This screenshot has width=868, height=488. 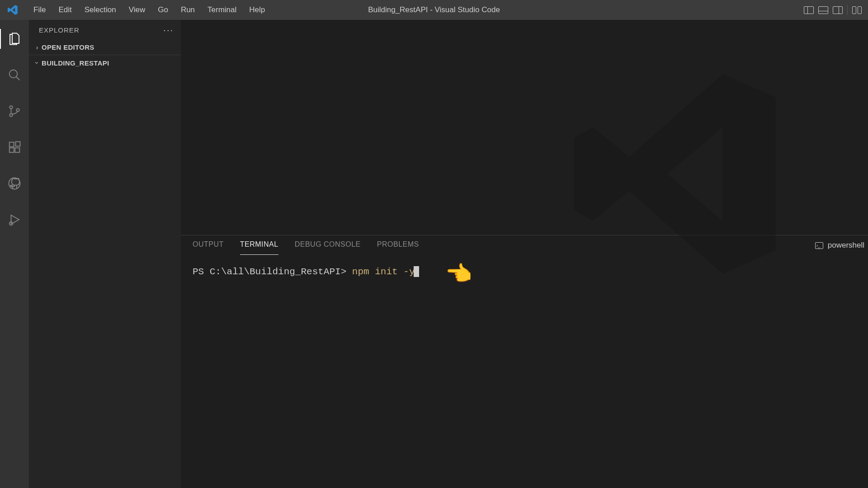 What do you see at coordinates (14, 147) in the screenshot?
I see `activity-extensions` at bounding box center [14, 147].